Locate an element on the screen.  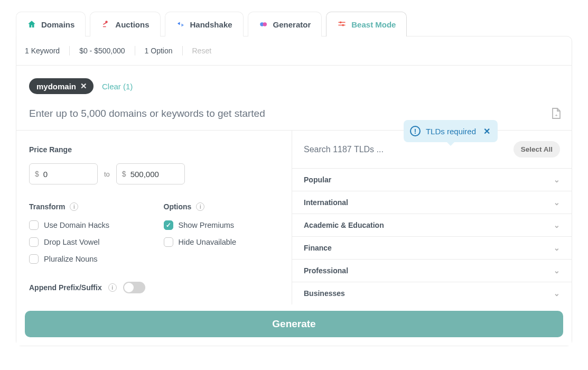
price-min-field is located at coordinates (68, 174).